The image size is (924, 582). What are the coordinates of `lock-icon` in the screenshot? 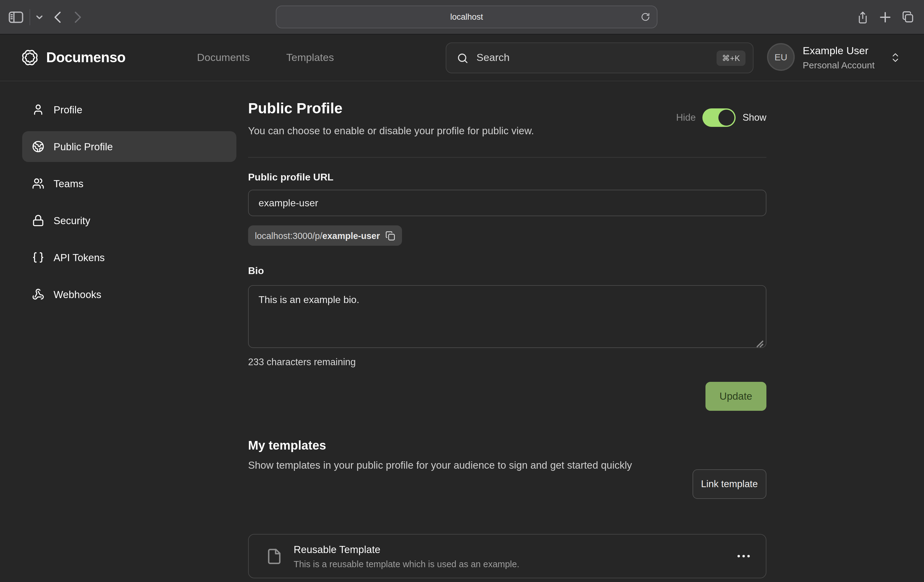 It's located at (38, 220).